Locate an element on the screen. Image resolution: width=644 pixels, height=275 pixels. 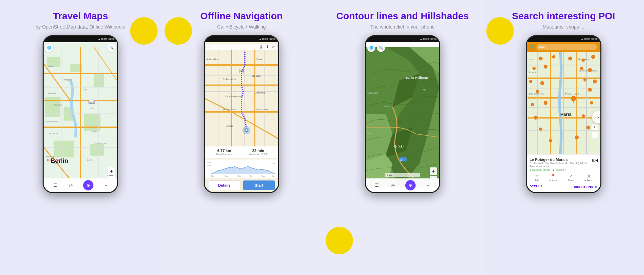
svg-text: Gutschein is located at coordinates (373, 93).